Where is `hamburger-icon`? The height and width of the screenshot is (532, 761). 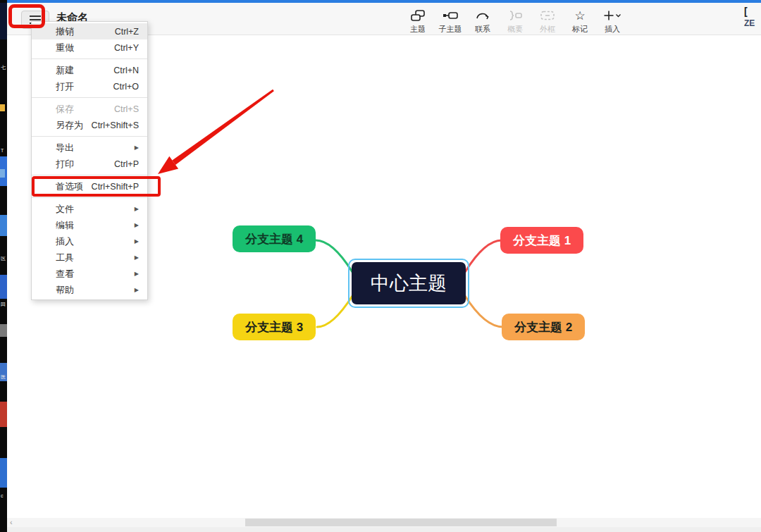 hamburger-icon is located at coordinates (35, 16).